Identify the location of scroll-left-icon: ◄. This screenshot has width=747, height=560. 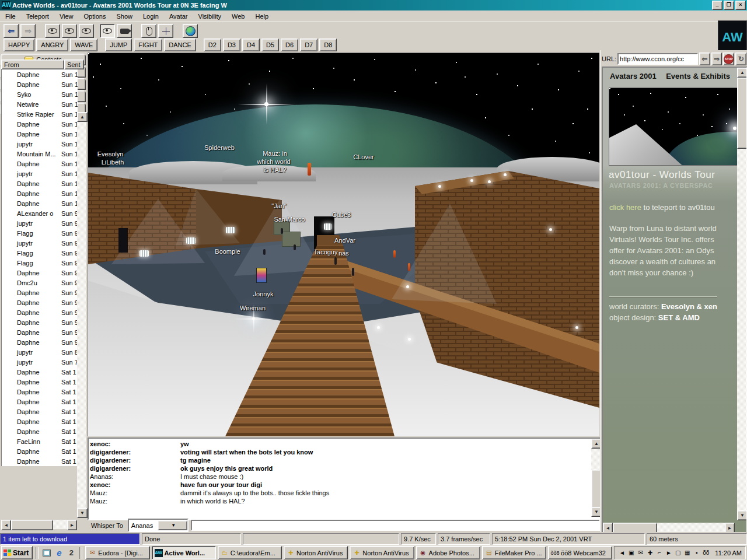
(6, 525).